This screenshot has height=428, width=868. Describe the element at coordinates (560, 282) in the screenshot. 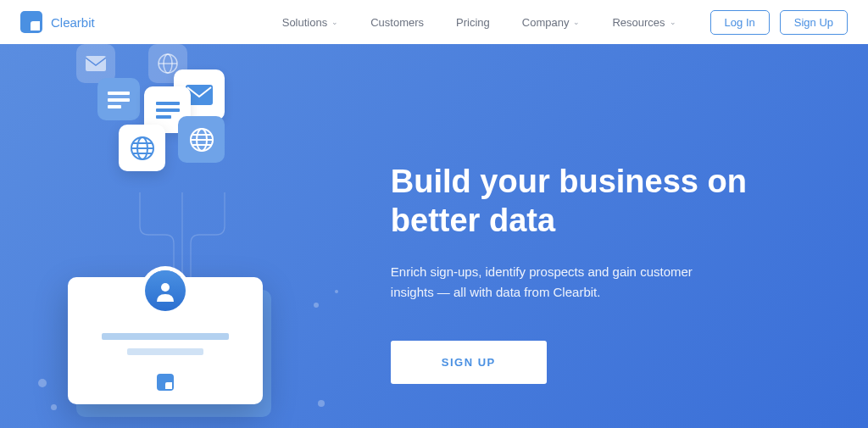

I see `hero-subtitle: Enrich sign-ups, identify prospects and …` at that location.